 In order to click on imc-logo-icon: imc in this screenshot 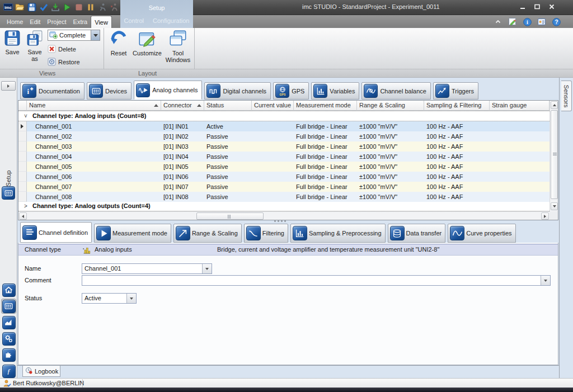, I will do `click(8, 7)`.